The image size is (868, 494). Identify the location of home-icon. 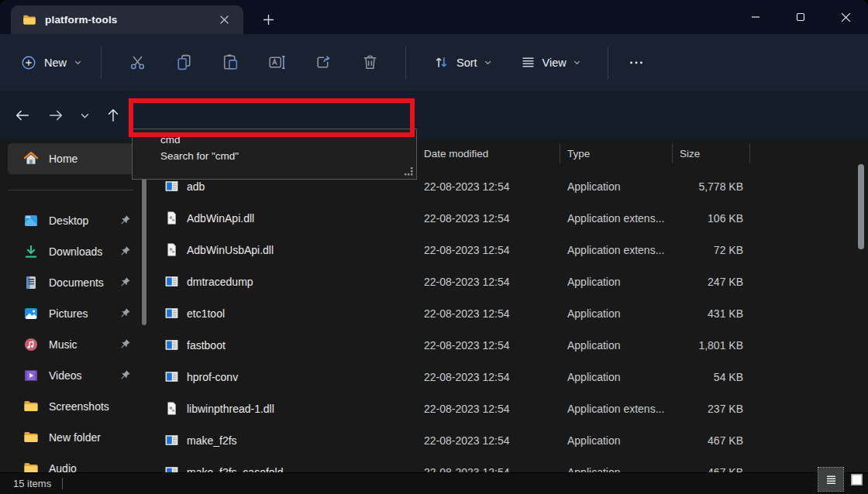
(31, 159).